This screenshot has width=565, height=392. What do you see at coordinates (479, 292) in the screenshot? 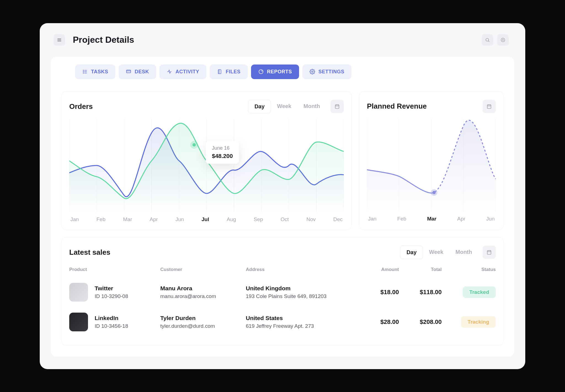
I see `status-badge: Tracked` at bounding box center [479, 292].